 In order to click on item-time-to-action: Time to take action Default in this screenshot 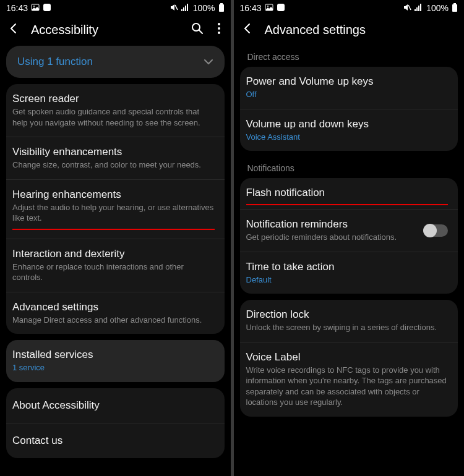, I will do `click(349, 273)`.